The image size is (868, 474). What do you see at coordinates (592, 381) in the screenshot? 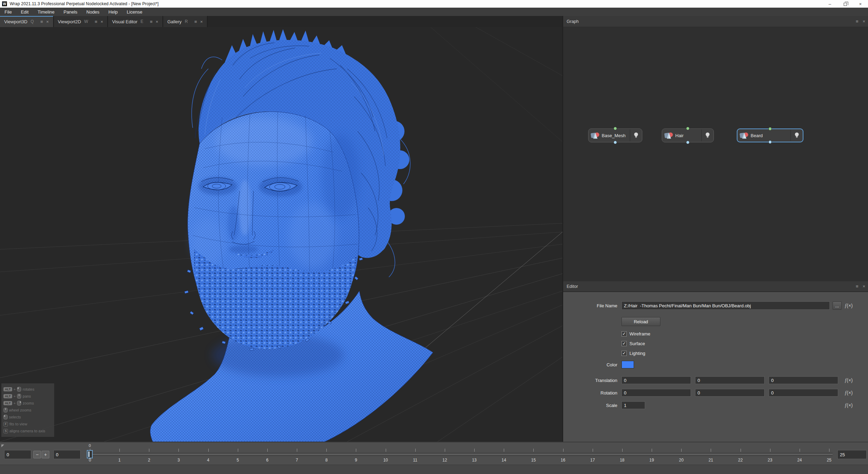
I see `translation-label: Translation` at bounding box center [592, 381].